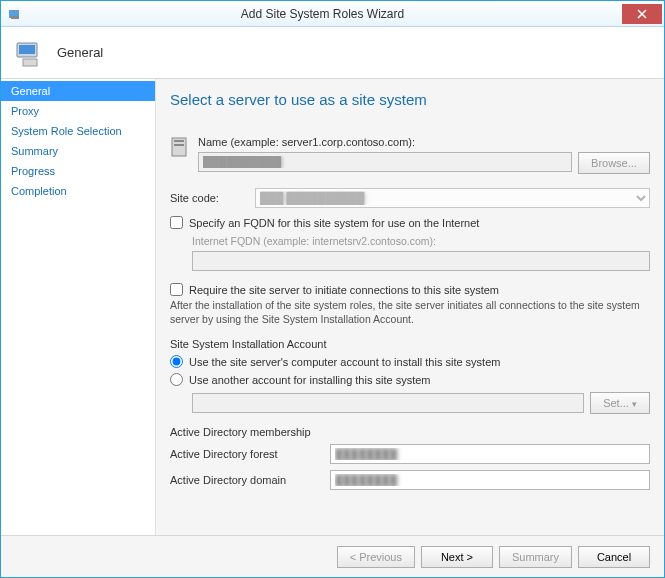  Describe the element at coordinates (310, 380) in the screenshot. I see `radio-other-label: Use another account for installing this …` at that location.